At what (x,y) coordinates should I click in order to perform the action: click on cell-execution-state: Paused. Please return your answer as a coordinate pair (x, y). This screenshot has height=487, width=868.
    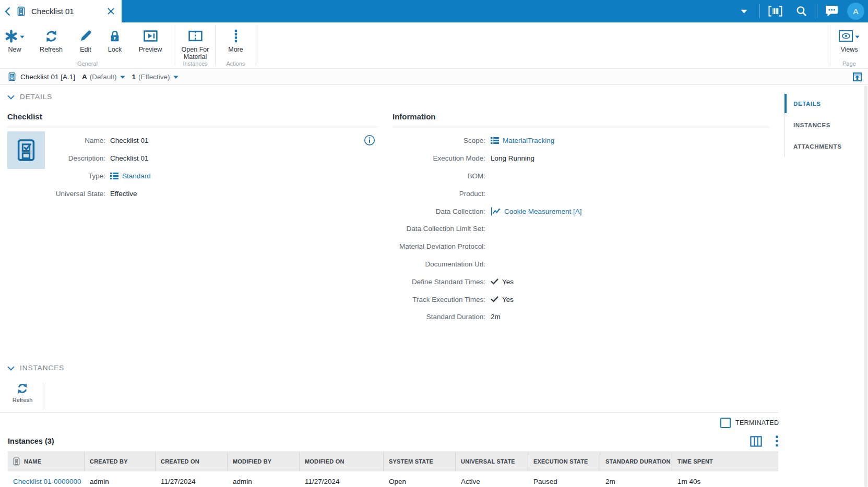
    Looking at the image, I should click on (564, 479).